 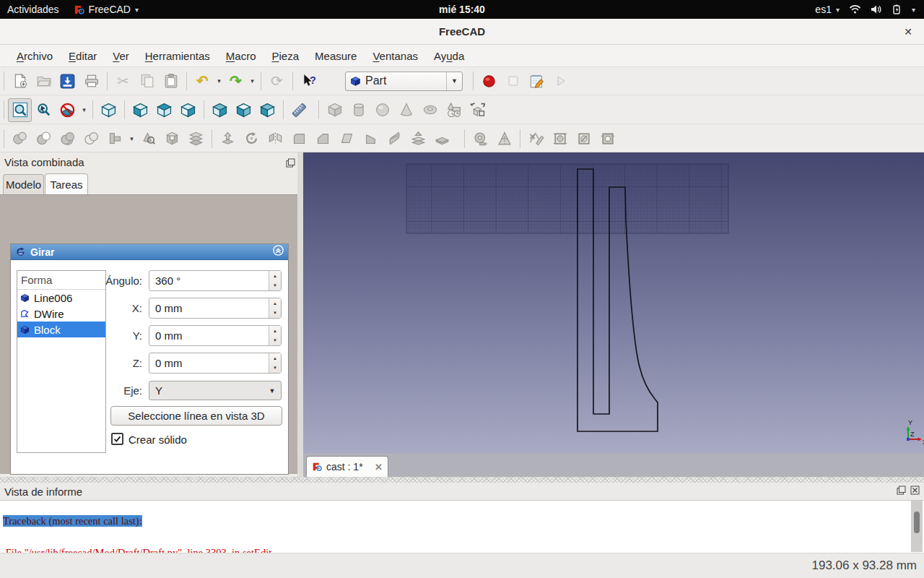 What do you see at coordinates (537, 81) in the screenshot?
I see `macro-edit-button` at bounding box center [537, 81].